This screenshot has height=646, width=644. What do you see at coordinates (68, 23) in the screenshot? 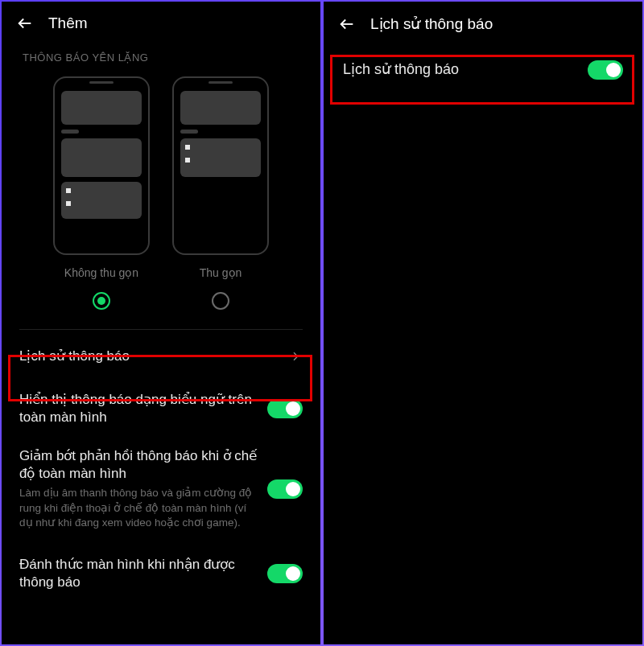
I see `page-title: Thêm` at bounding box center [68, 23].